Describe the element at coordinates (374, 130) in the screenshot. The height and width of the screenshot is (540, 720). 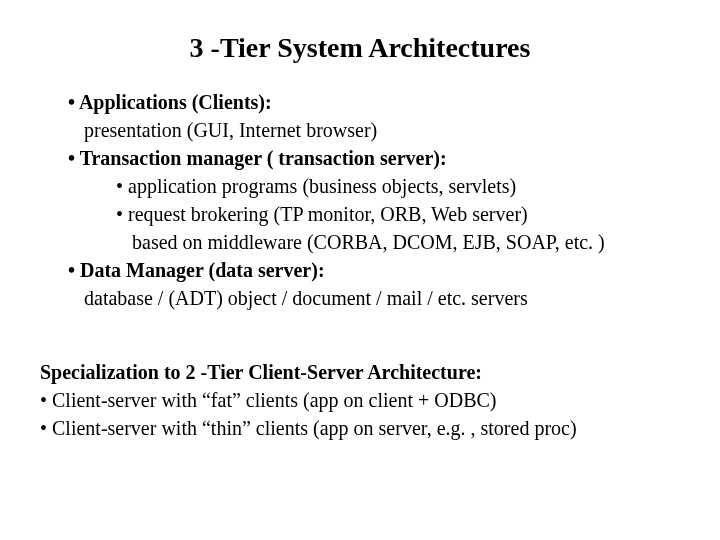
I see `applications-detail: presentation (GUI, Internet browser)` at that location.